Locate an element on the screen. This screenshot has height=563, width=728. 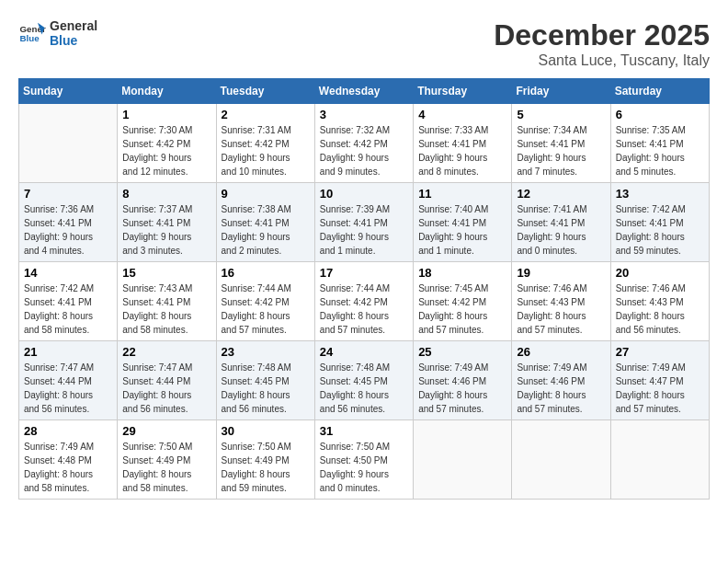
calendar-cell: 20Sunrise: 7:46 AM Sunset: 4:43 PM Dayli… is located at coordinates (660, 302).